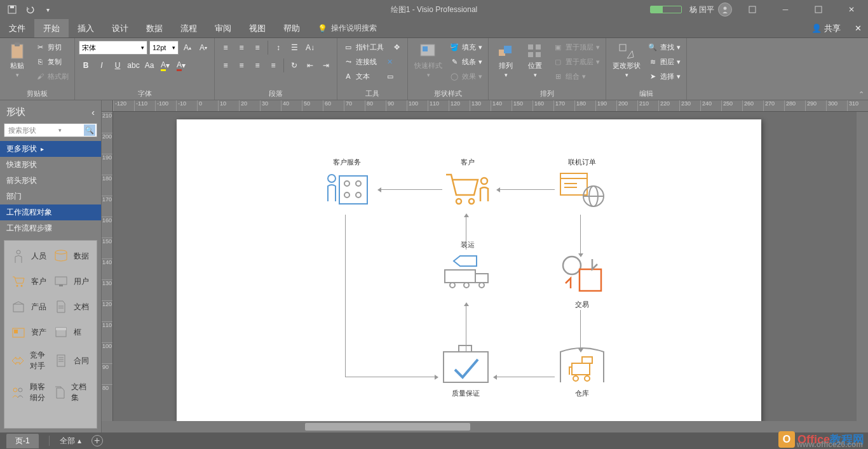 The height and width of the screenshot is (449, 868). What do you see at coordinates (369, 76) in the screenshot?
I see `text-tool-button: A文本 ▭` at bounding box center [369, 76].